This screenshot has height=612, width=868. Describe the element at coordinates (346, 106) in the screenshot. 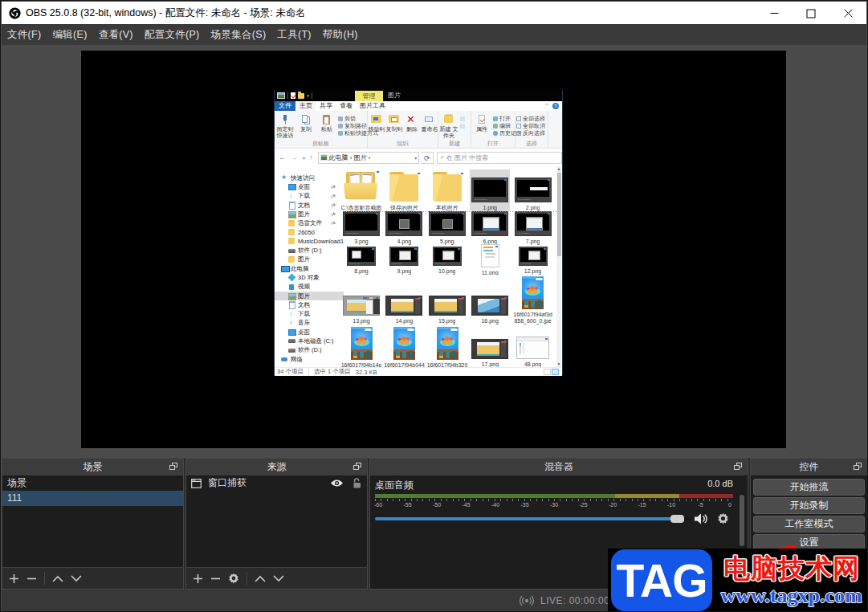

I see `ribbon-tab: 查看` at that location.